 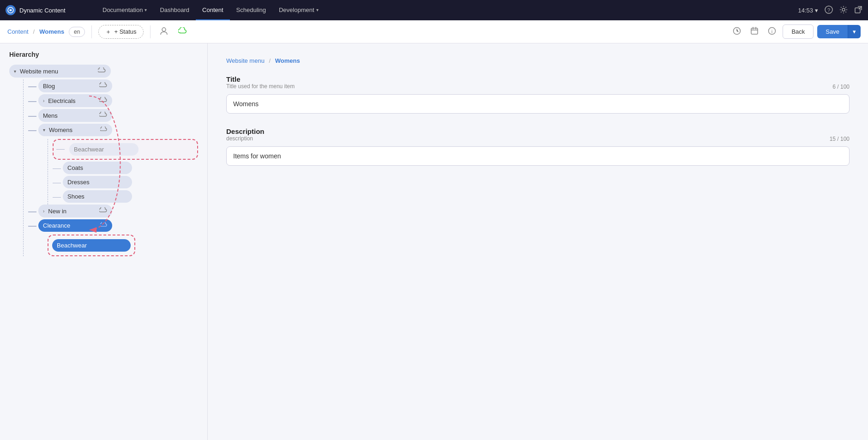 I want to click on breadcrumb-content-link: Content, so click(x=18, y=31).